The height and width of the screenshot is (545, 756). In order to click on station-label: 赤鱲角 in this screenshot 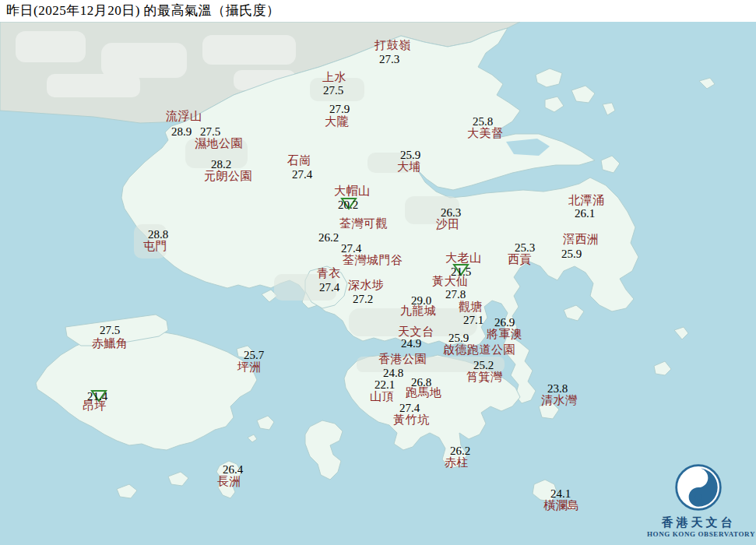, I will do `click(111, 343)`.